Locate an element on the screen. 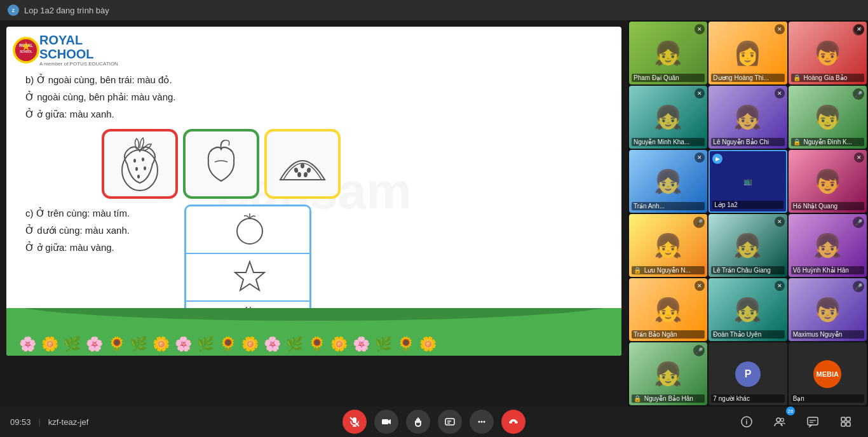  video-tile-self: MEBIA Bạn is located at coordinates (827, 373).